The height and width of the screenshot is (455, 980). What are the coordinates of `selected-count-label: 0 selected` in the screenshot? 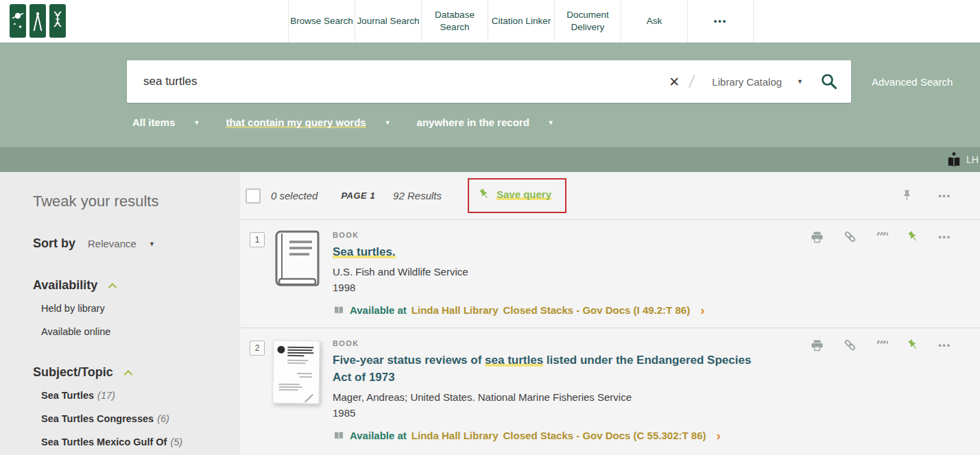 It's located at (294, 196).